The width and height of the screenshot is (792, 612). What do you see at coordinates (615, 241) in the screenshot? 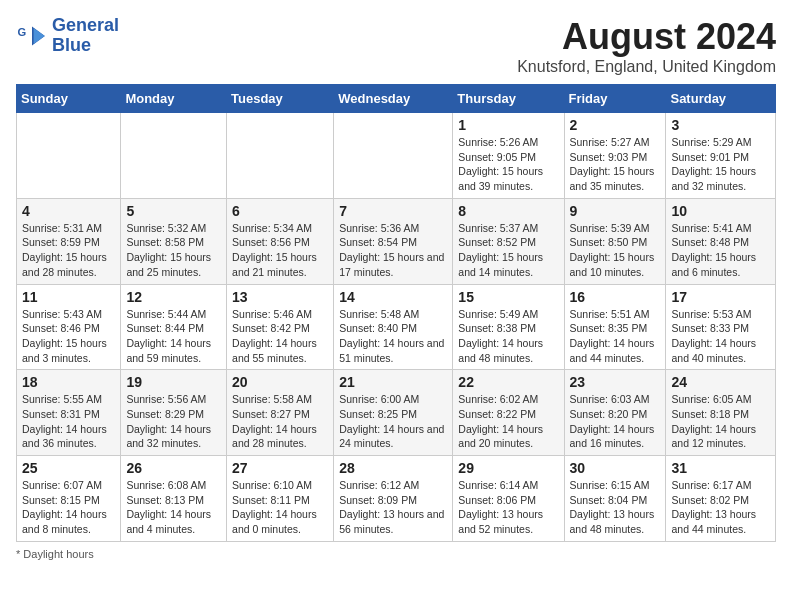
I see `day-cell: 9 Sunrise: 5:39 AMSunset: 8:50 PMDayligh…` at bounding box center [615, 241].